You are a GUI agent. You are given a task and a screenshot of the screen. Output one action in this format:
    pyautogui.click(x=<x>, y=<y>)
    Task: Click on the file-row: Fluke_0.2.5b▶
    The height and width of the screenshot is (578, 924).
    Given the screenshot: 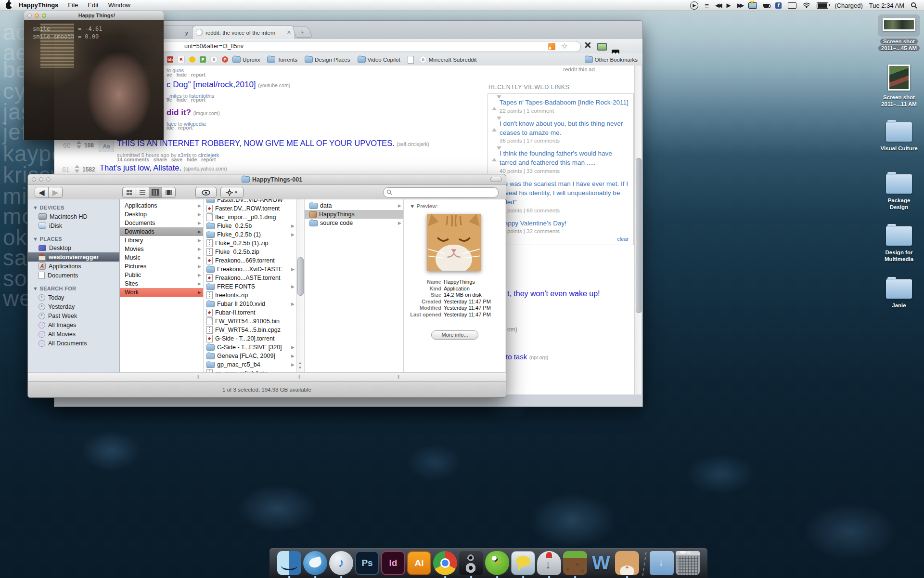 What is the action you would take?
    pyautogui.click(x=250, y=226)
    